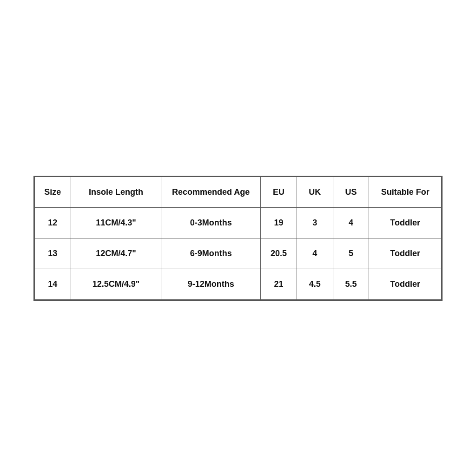 The image size is (476, 476). What do you see at coordinates (279, 223) in the screenshot?
I see `cell-eu: 19` at bounding box center [279, 223].